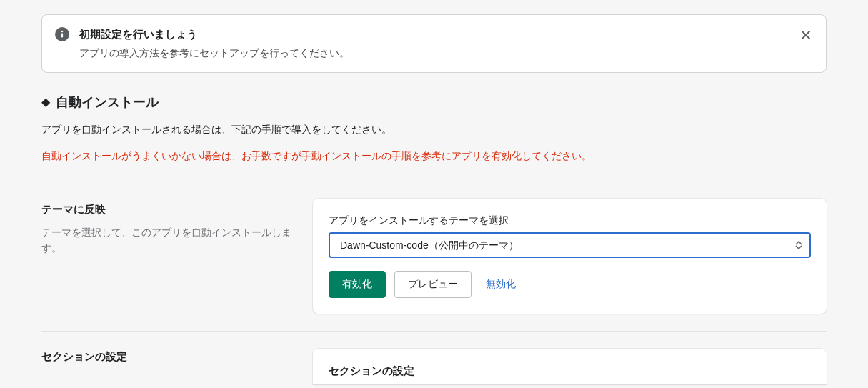  Describe the element at coordinates (434, 367) in the screenshot. I see `section-settings-row: セクションの設定 セクションの設定` at that location.